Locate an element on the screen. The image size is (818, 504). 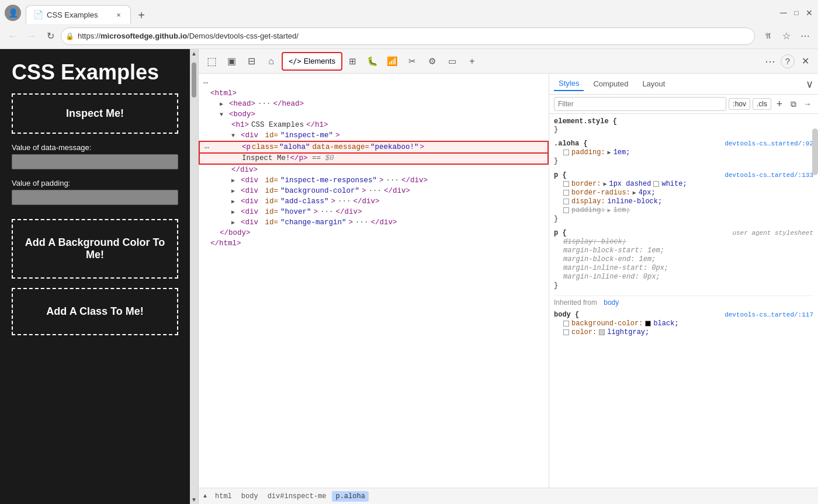
inherited-from-element: body is located at coordinates (611, 303).